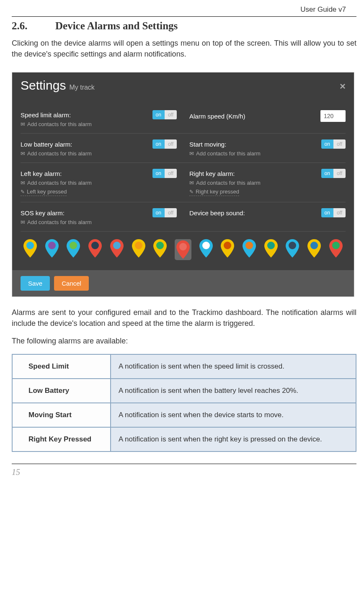  What do you see at coordinates (43, 213) in the screenshot?
I see `setting-label: SOS key alarm:` at bounding box center [43, 213].